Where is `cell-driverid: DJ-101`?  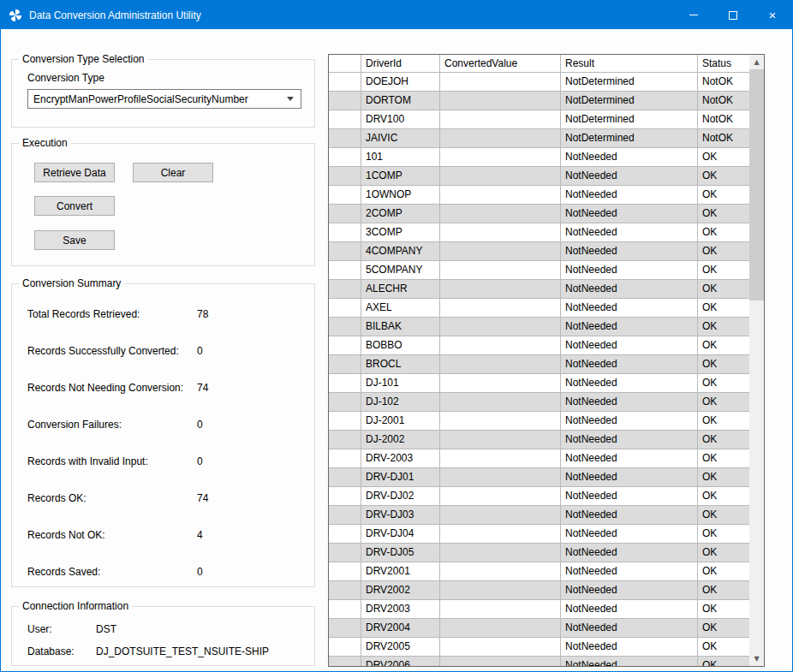
cell-driverid: DJ-101 is located at coordinates (401, 384).